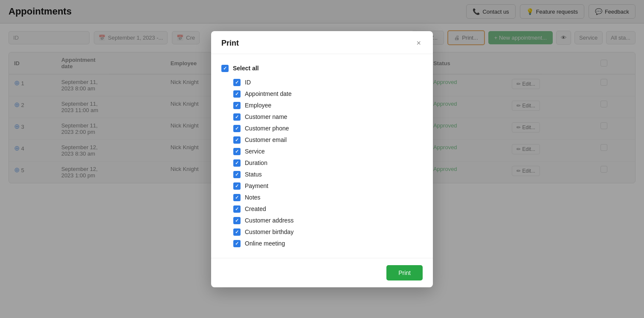  Describe the element at coordinates (322, 186) in the screenshot. I see `checkbox-item-payment: Payment` at that location.